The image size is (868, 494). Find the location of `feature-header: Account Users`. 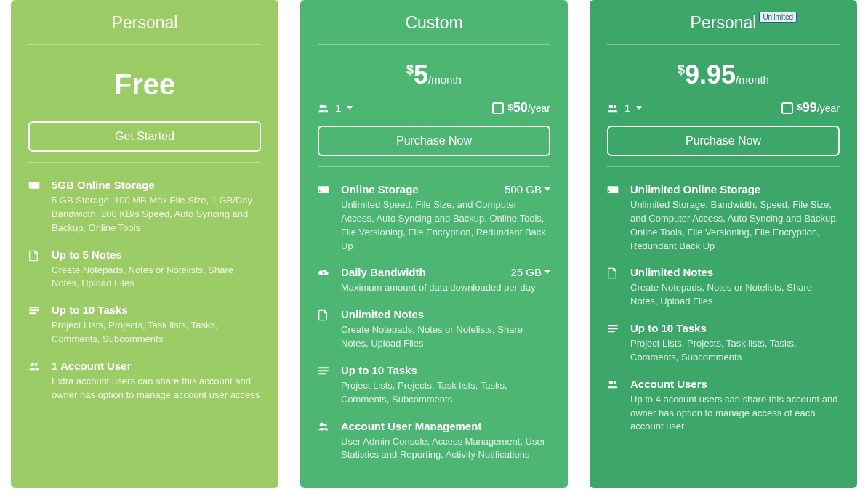

feature-header: Account Users is located at coordinates (735, 384).